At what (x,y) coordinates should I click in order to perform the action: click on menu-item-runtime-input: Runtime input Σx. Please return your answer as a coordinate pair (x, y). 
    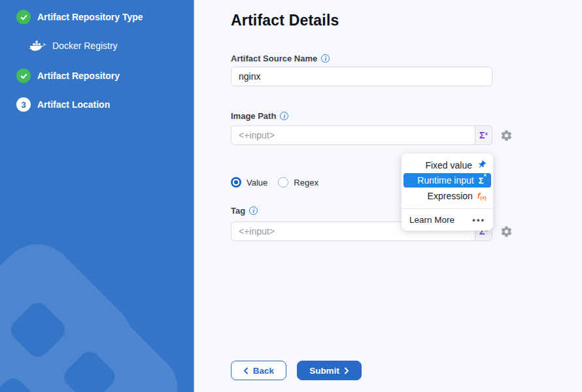
    Looking at the image, I should click on (447, 180).